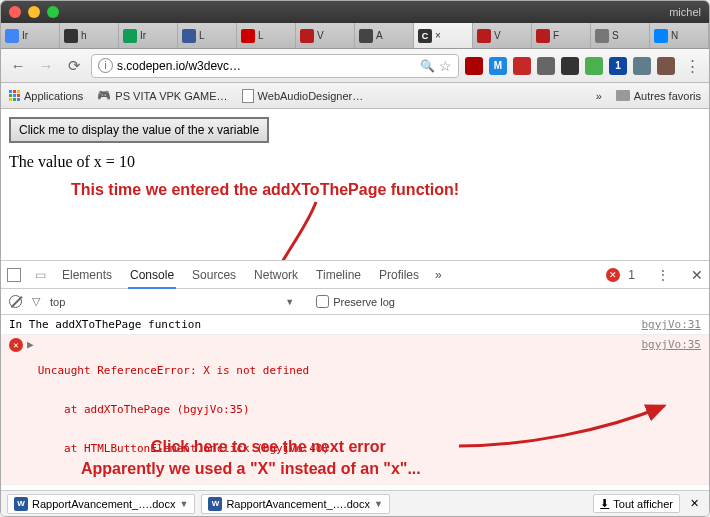 The height and width of the screenshot is (517, 710). I want to click on address-bar: ← → ⟳ i s.codepen.io/w3devc… 🔍 ☆ M1 ⋮, so click(355, 66).